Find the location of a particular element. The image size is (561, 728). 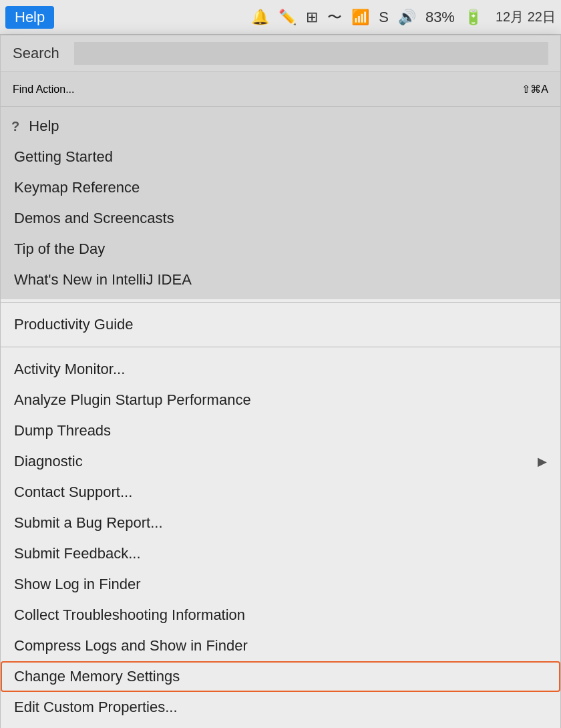

whats-new-label: What's New in IntelliJ IDEA is located at coordinates (103, 280).